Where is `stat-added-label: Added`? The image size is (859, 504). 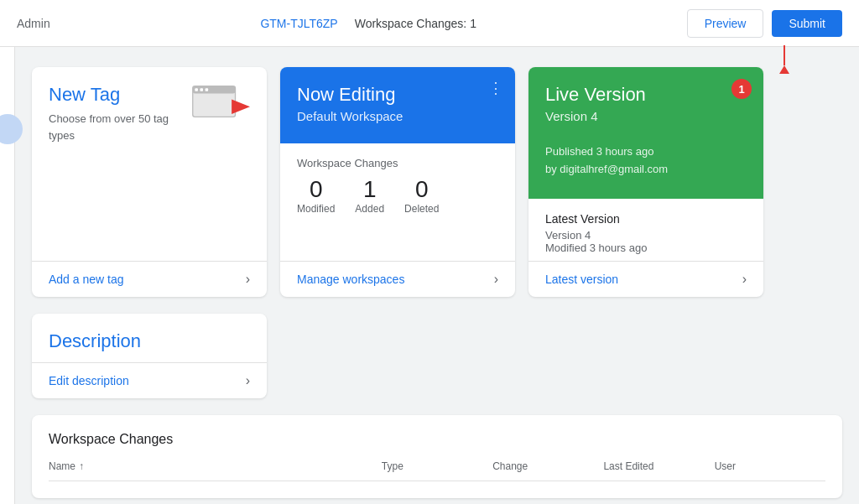 stat-added-label: Added is located at coordinates (369, 209).